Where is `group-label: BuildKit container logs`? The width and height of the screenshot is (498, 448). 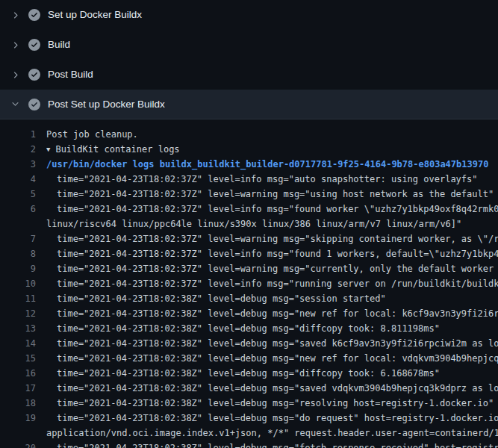
group-label: BuildKit container logs is located at coordinates (117, 149).